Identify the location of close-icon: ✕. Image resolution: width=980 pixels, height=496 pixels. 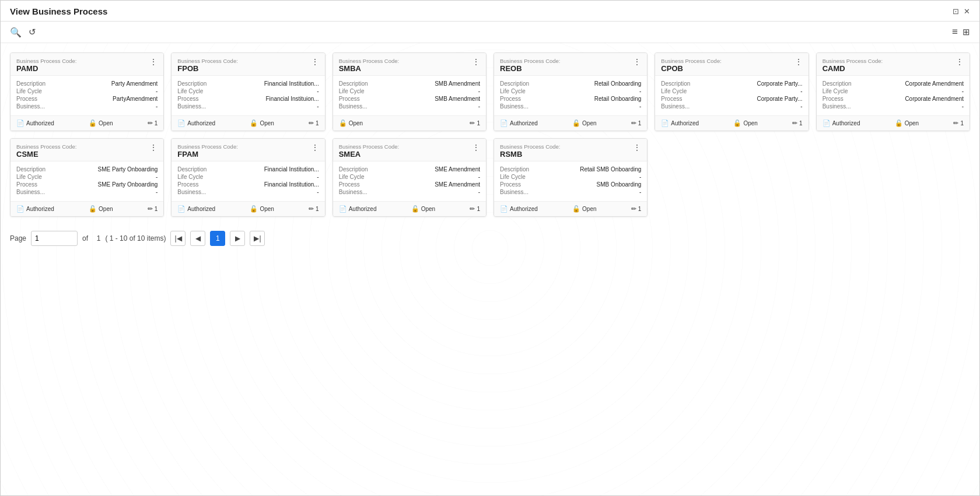
(967, 12).